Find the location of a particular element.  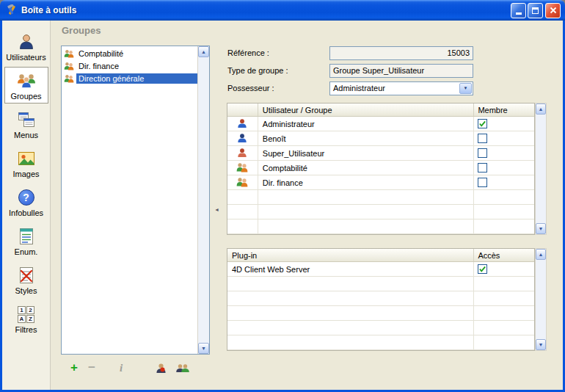

info-button: i is located at coordinates (121, 368).